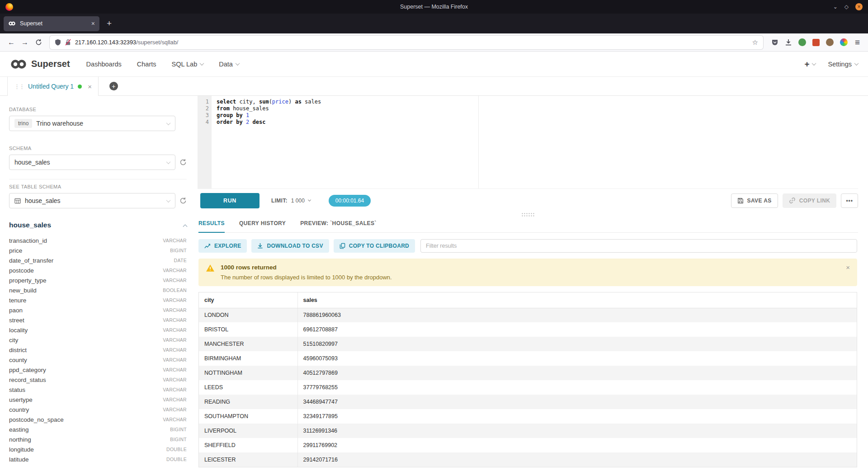 The height and width of the screenshot is (471, 868). What do you see at coordinates (843, 64) in the screenshot?
I see `settings-menu: Settings` at bounding box center [843, 64].